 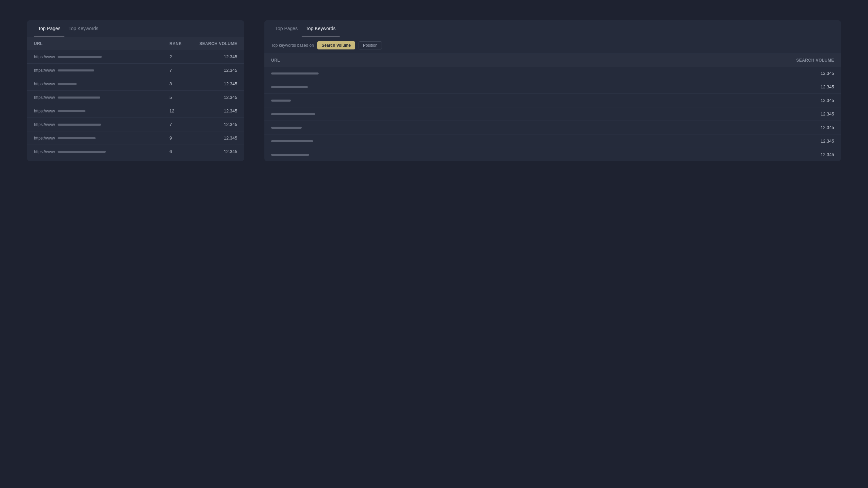 I want to click on url-text-left-0: https://www, so click(x=44, y=57).